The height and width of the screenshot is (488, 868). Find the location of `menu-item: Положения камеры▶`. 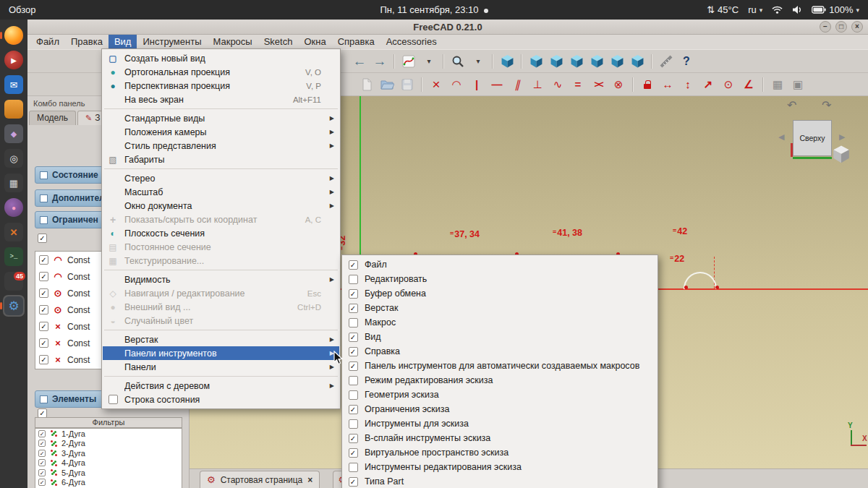

menu-item: Положения камеры▶ is located at coordinates (221, 132).